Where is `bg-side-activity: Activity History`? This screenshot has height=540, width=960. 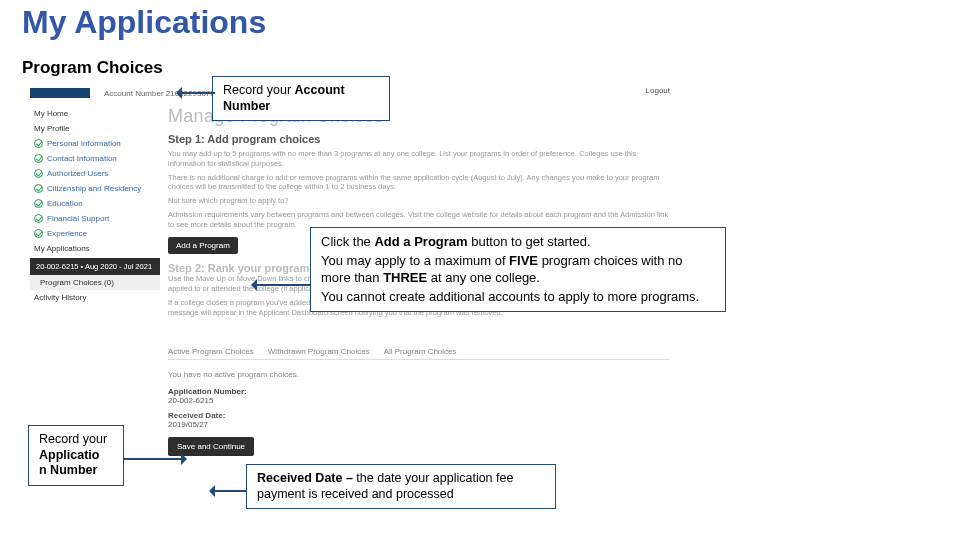 bg-side-activity: Activity History is located at coordinates (95, 298).